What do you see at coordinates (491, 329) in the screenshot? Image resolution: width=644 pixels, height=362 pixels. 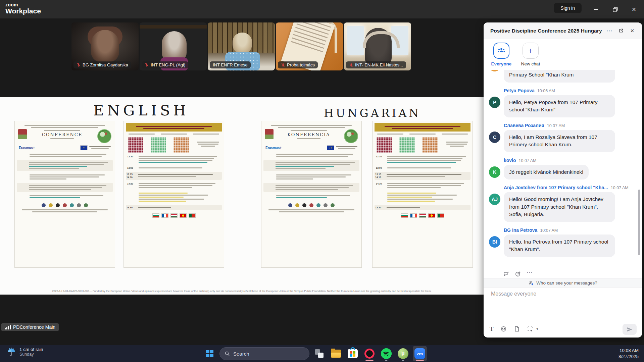 I see `format-text-icon: T` at bounding box center [491, 329].